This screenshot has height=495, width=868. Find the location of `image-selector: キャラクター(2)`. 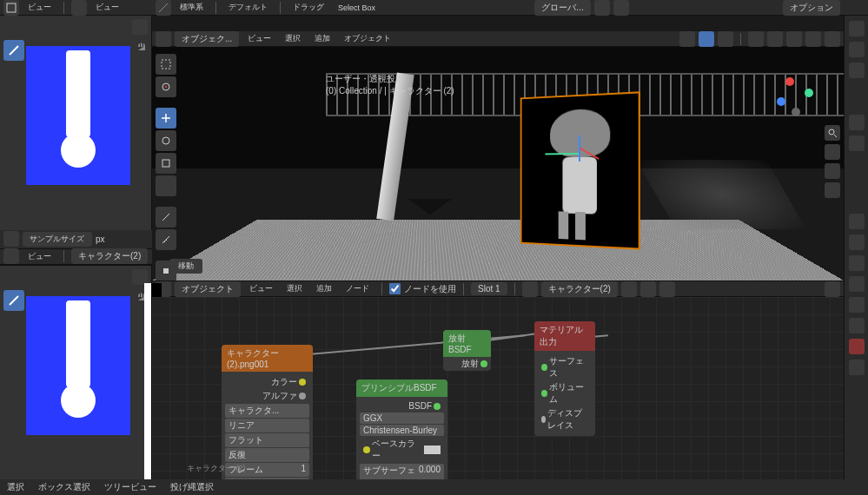

image-selector: キャラクター(2) is located at coordinates (109, 256).